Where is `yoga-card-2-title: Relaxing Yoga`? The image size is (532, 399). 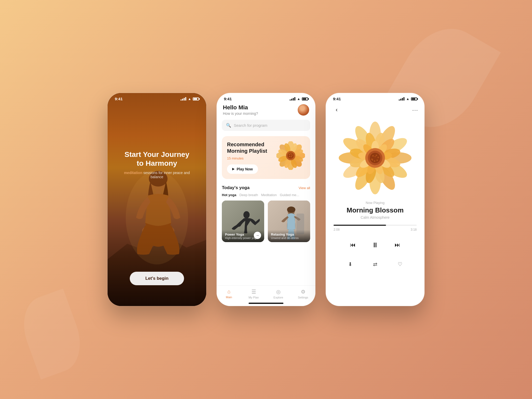
yoga-card-2-title: Relaxing Yoga is located at coordinates (289, 234).